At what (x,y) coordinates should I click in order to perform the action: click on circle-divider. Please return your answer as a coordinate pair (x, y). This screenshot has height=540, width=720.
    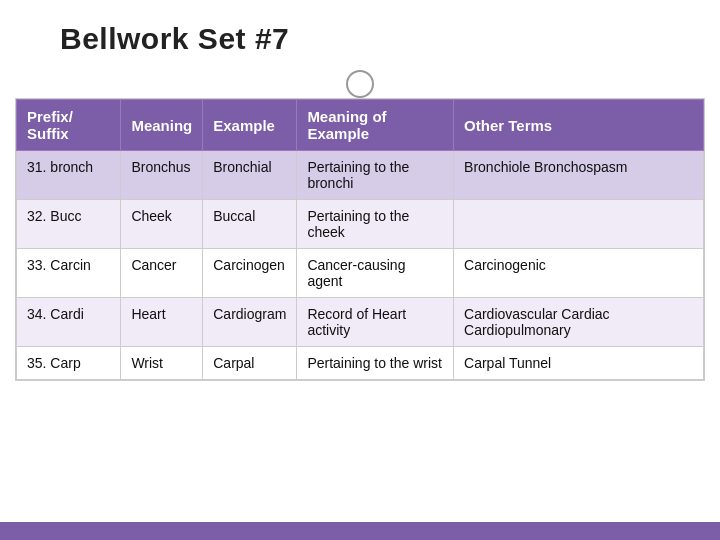
    Looking at the image, I should click on (360, 84).